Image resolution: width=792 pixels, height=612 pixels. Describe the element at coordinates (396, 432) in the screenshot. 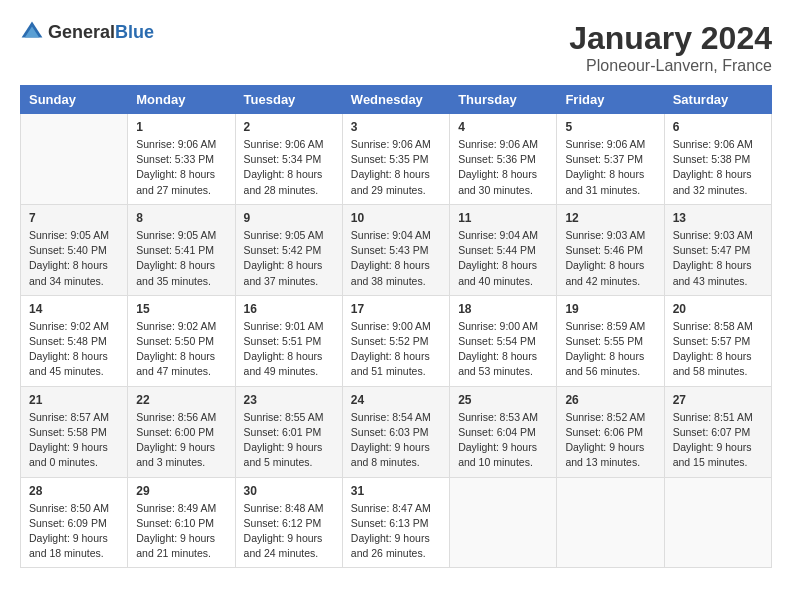

I see `calendar-week-row: 21Sunrise: 8:57 AMSunset: 5:58 PMDayligh…` at that location.